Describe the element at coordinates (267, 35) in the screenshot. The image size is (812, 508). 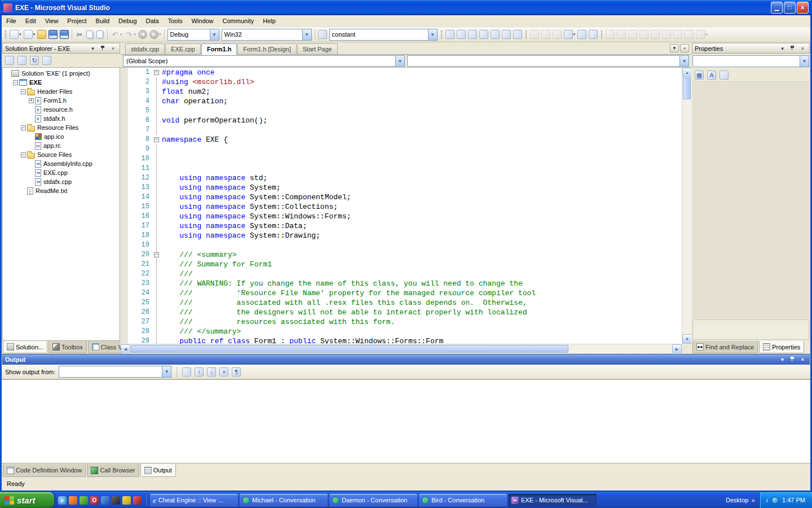
I see `solution-platforms: Win32▼` at that location.